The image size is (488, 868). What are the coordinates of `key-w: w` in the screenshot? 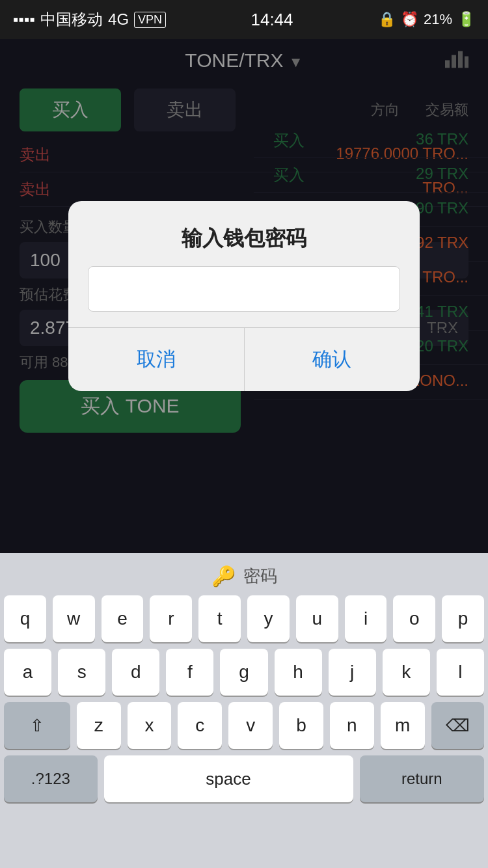 It's located at (74, 619).